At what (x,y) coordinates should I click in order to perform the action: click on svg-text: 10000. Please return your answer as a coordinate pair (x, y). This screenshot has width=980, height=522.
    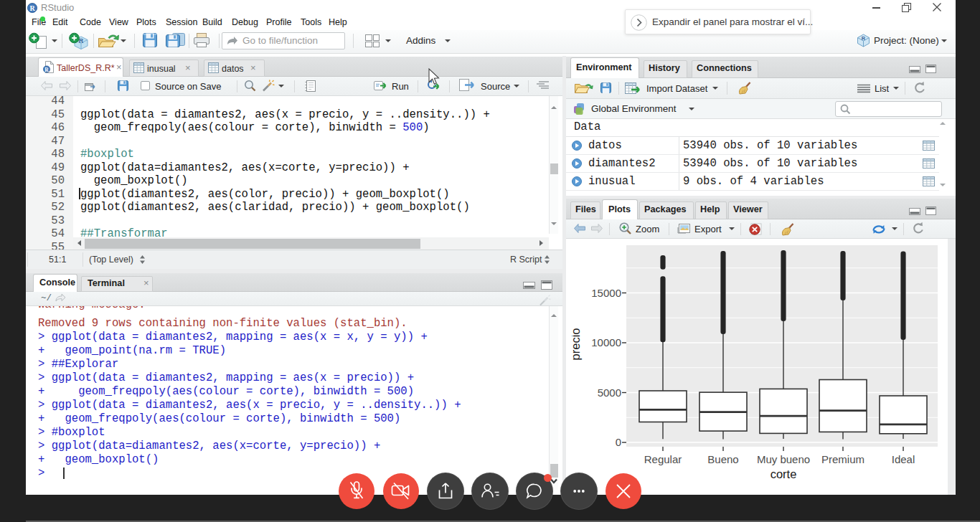
    Looking at the image, I should click on (606, 343).